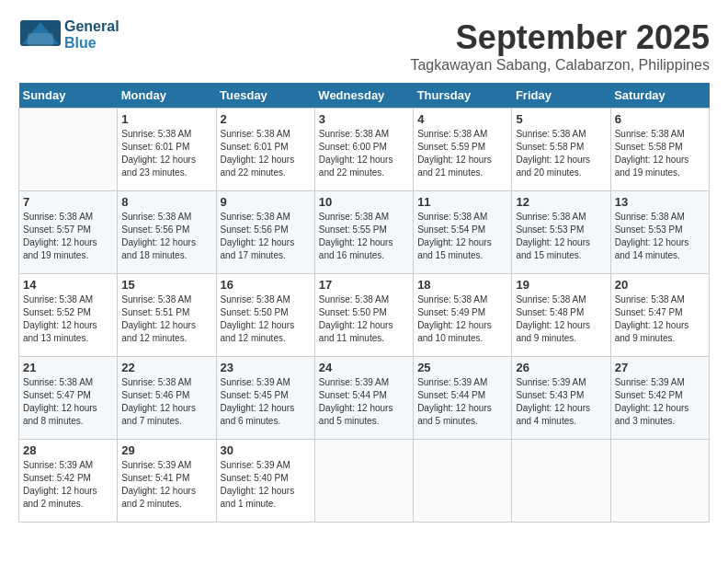 The width and height of the screenshot is (728, 563). Describe the element at coordinates (265, 233) in the screenshot. I see `table-row: 9Sunrise: 5:38 AM Sunset: 5:56 PM Daylig…` at that location.